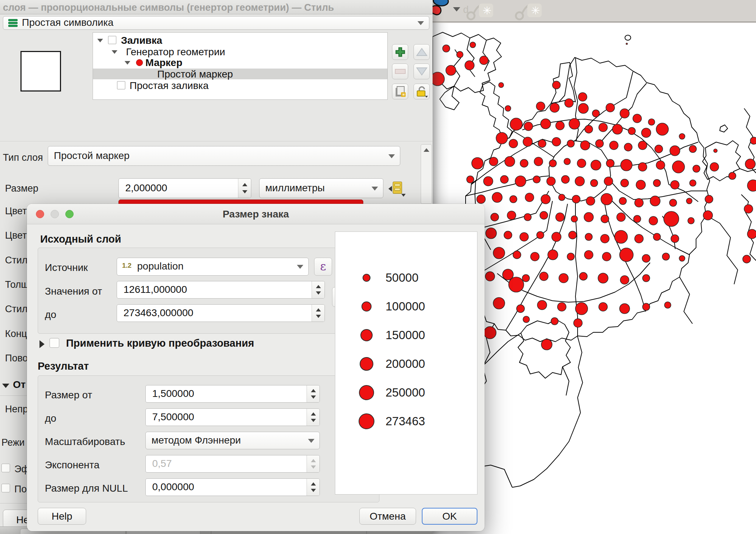  I want to click on transfer-curve-label: Применить кривую преобразования, so click(160, 343).